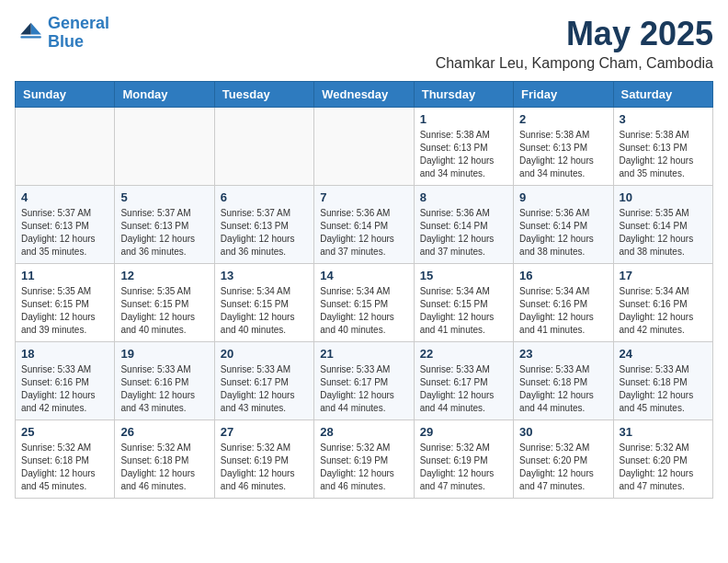  What do you see at coordinates (663, 460) in the screenshot?
I see `calendar-cell: 31Sunrise: 5:32 AM Sunset: 6:20 PM Dayli…` at bounding box center [663, 460].